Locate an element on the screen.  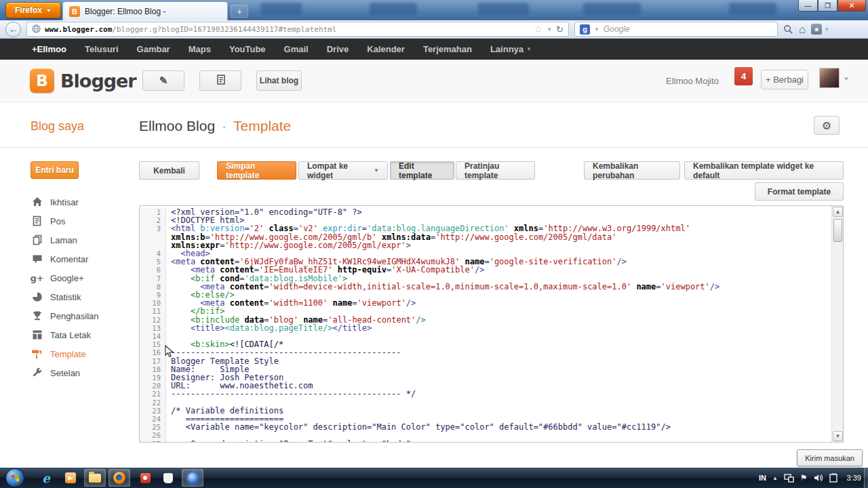
code-line: 8 <meta content='width=device-width,init… is located at coordinates (486, 287).